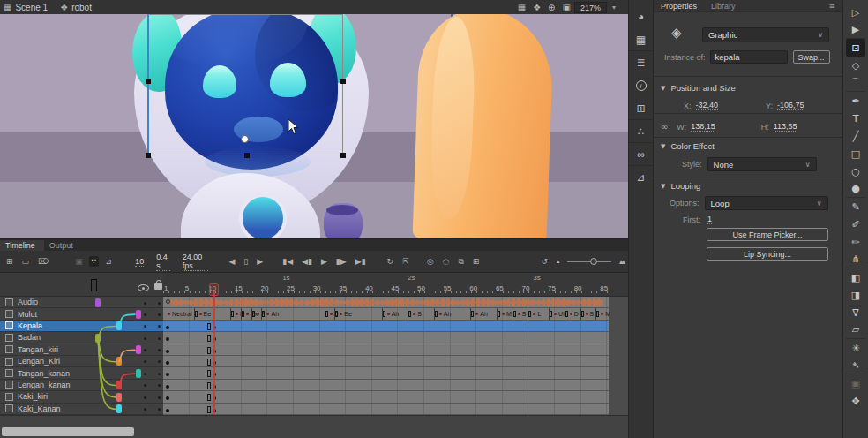 The image size is (868, 438). What do you see at coordinates (341, 261) in the screenshot?
I see `next-frame-button: ▮▶` at bounding box center [341, 261].